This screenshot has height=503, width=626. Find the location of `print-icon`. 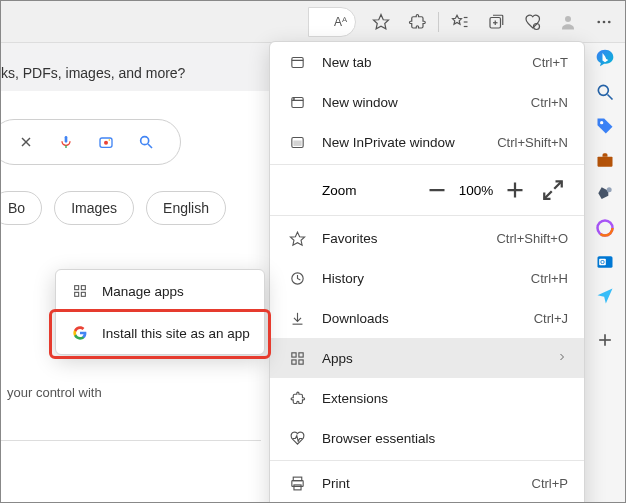

print-icon is located at coordinates (297, 484).